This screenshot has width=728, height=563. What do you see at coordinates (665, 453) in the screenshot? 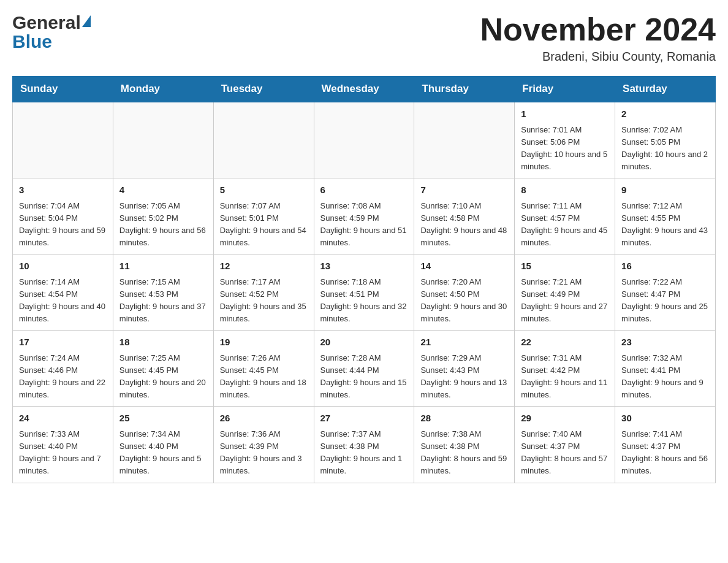
I see `day-info: Sunrise: 7:41 AMSunset: 4:37 PMDaylight:…` at bounding box center [665, 453].